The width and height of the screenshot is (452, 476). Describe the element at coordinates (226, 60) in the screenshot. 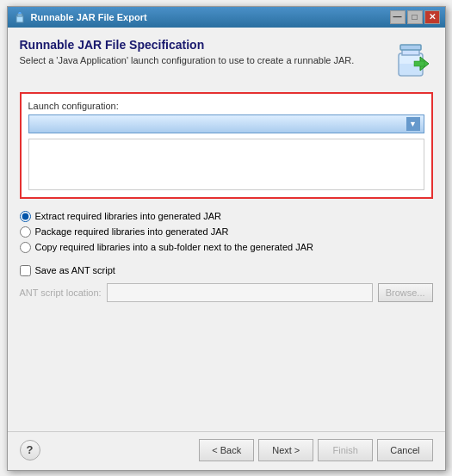

I see `header-section: Runnable JAR File Specification Select a…` at that location.